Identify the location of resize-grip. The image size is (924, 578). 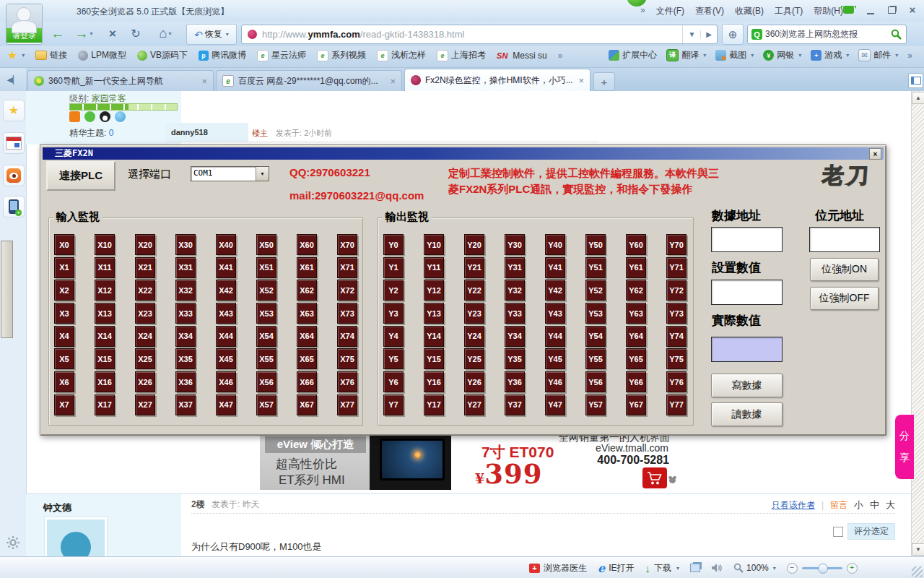
(917, 572).